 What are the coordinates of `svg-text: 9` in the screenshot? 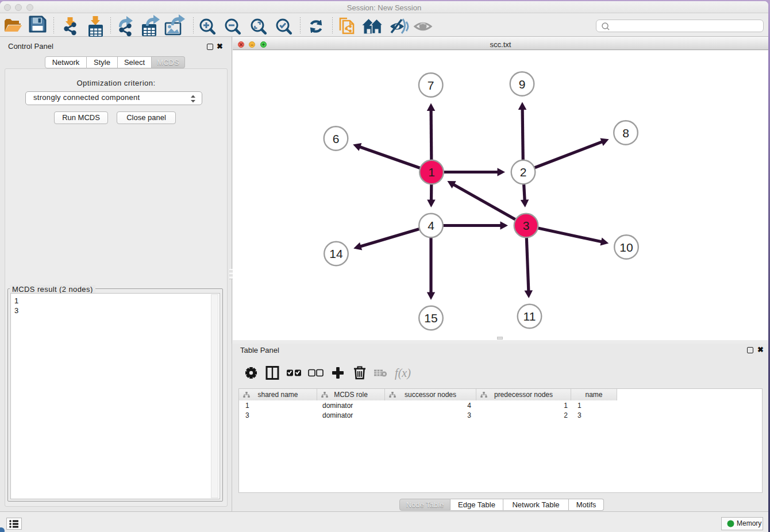 It's located at (522, 84).